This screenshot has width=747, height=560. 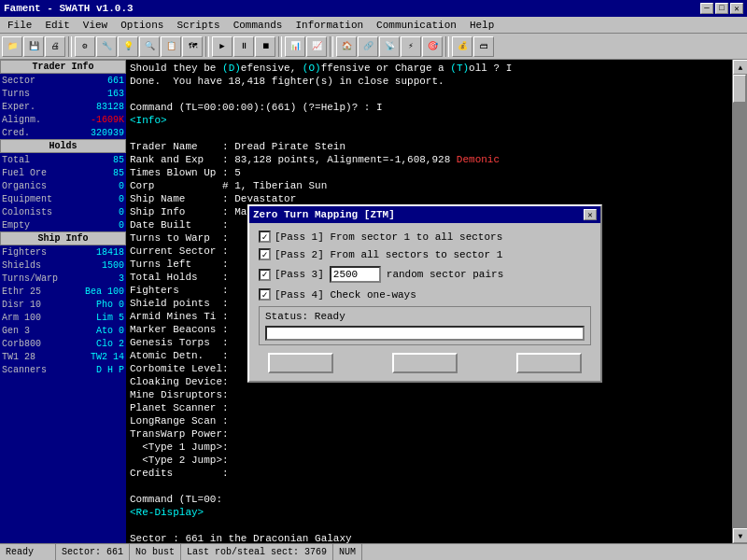 I want to click on window-title: Fament - SWATH v1.0.3, so click(x=69, y=8).